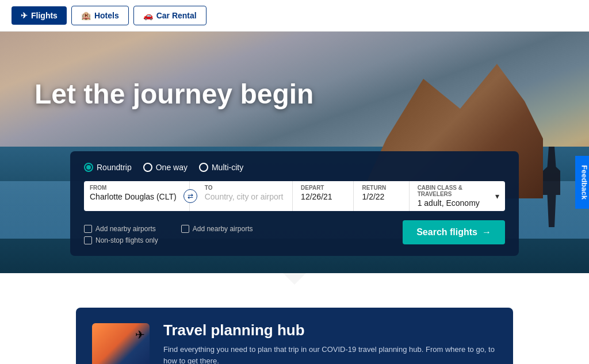  I want to click on oneway-radio: One way, so click(166, 167).